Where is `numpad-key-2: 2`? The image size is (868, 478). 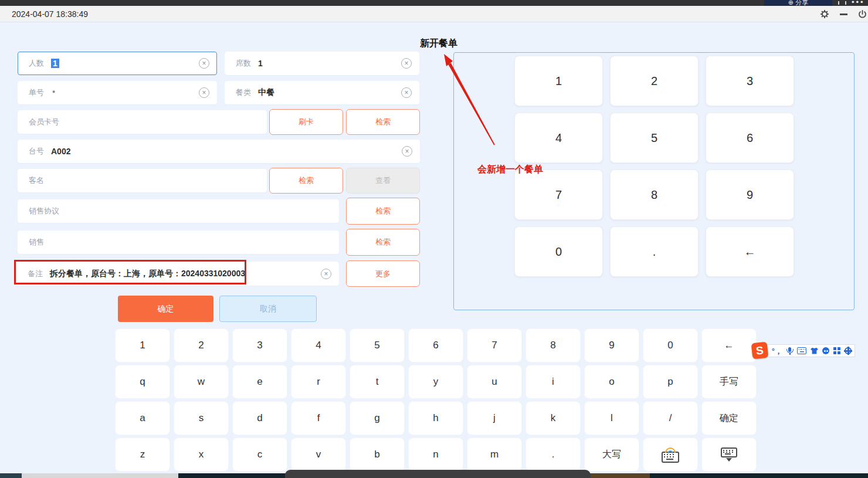
numpad-key-2: 2 is located at coordinates (655, 81).